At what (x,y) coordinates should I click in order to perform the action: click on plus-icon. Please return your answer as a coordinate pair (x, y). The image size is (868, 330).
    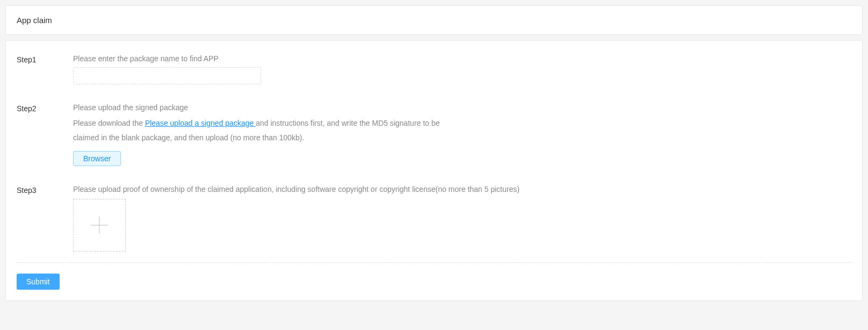
    Looking at the image, I should click on (99, 225).